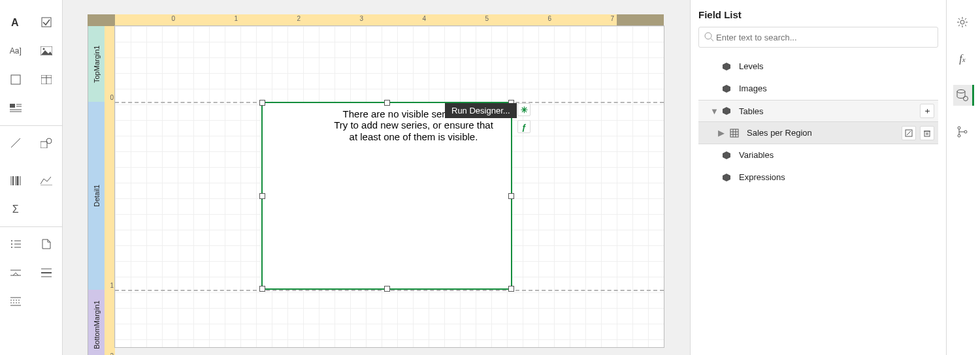  What do you see at coordinates (47, 22) in the screenshot?
I see `checkbox-tool` at bounding box center [47, 22].